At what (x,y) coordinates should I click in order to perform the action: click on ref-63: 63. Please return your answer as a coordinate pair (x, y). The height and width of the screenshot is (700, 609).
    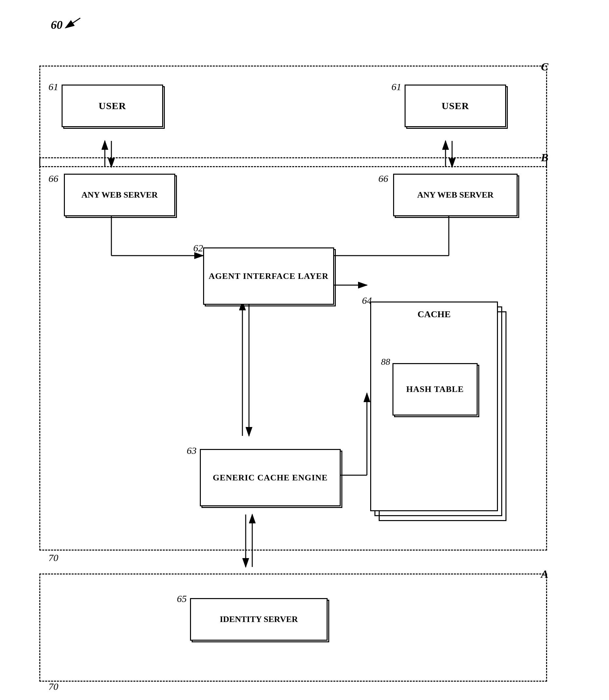
    Looking at the image, I should click on (192, 451).